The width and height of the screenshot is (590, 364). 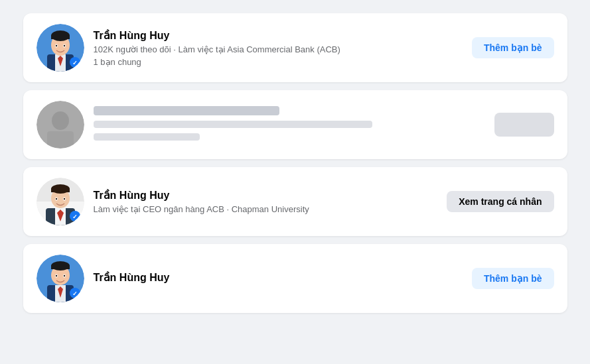 What do you see at coordinates (265, 195) in the screenshot?
I see `person-name-3: Trần Hùng Huy` at bounding box center [265, 195].